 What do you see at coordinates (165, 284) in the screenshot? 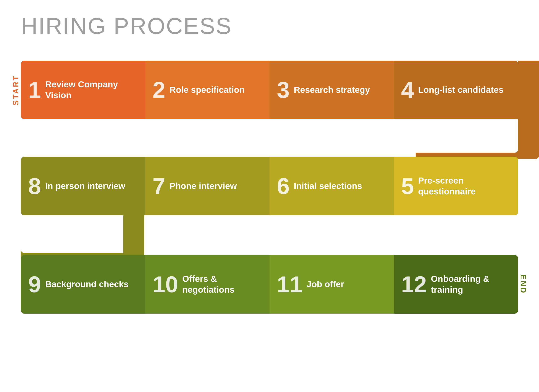
I see `step-10-number: 10` at bounding box center [165, 284].